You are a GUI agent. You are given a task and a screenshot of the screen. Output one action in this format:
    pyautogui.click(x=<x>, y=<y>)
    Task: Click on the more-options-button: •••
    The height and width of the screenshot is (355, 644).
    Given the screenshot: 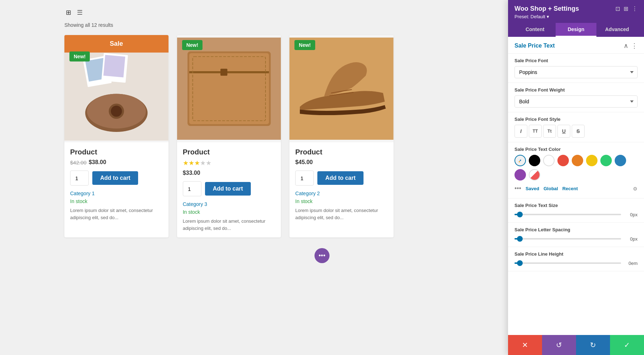 What is the action you would take?
    pyautogui.click(x=322, y=256)
    